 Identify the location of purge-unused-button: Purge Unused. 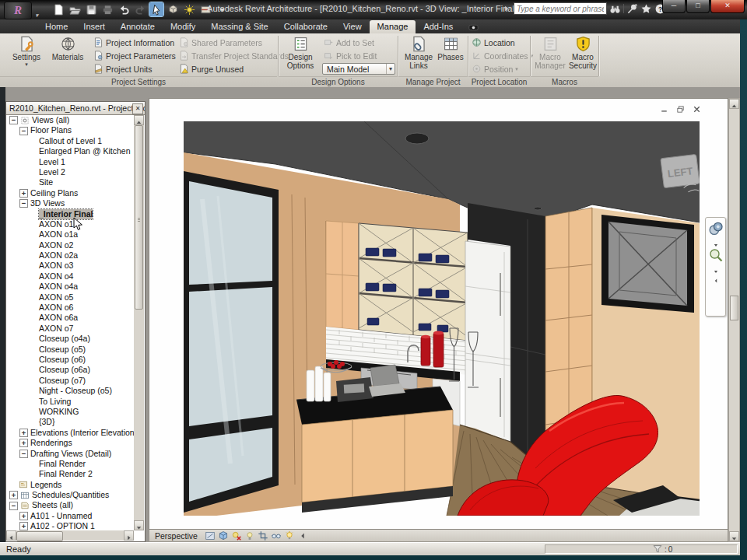
(212, 68).